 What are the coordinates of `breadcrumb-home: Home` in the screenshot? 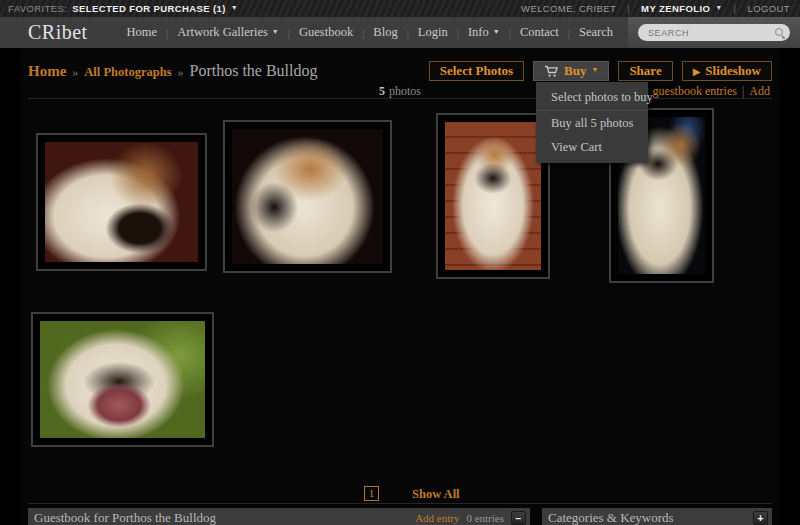 It's located at (47, 72).